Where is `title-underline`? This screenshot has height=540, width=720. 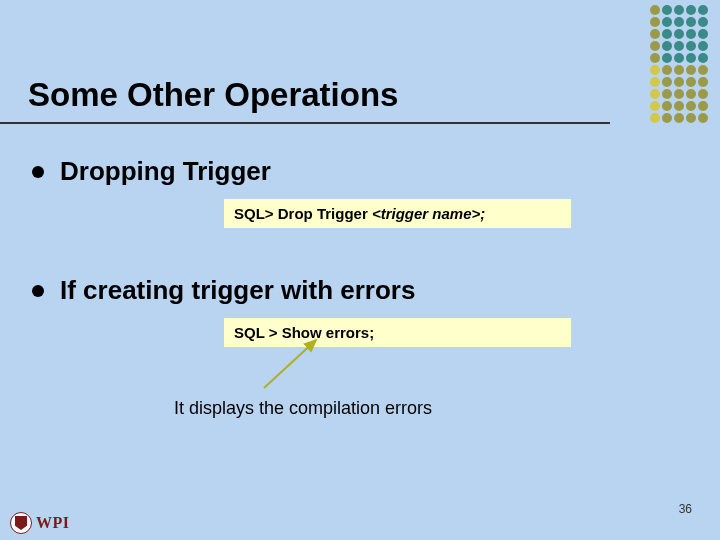 title-underline is located at coordinates (305, 123).